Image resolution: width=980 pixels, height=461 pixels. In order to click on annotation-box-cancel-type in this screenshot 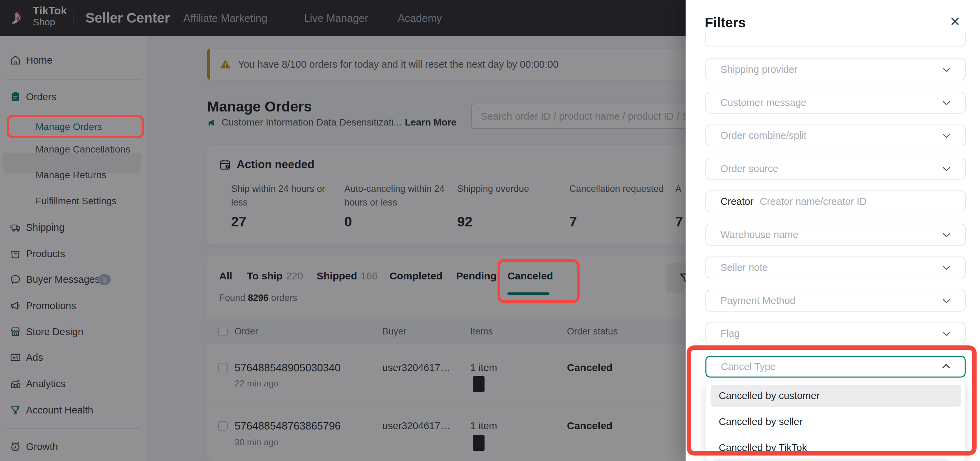, I will do `click(832, 401)`.